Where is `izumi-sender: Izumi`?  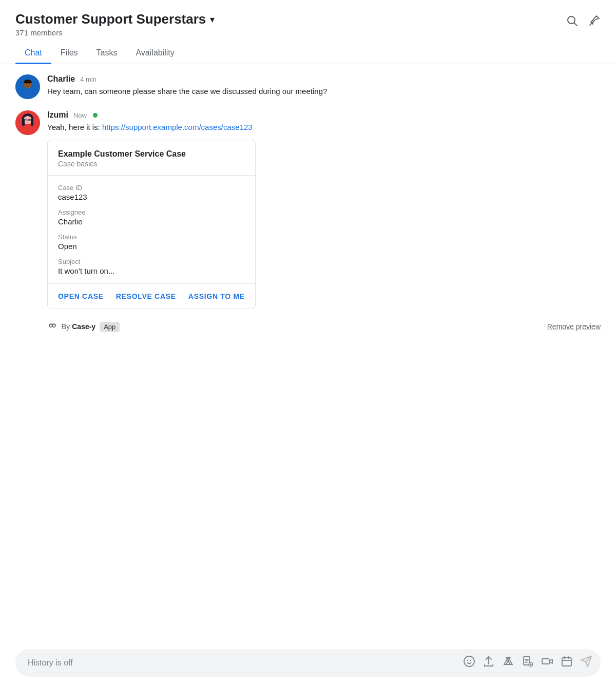
izumi-sender: Izumi is located at coordinates (57, 115).